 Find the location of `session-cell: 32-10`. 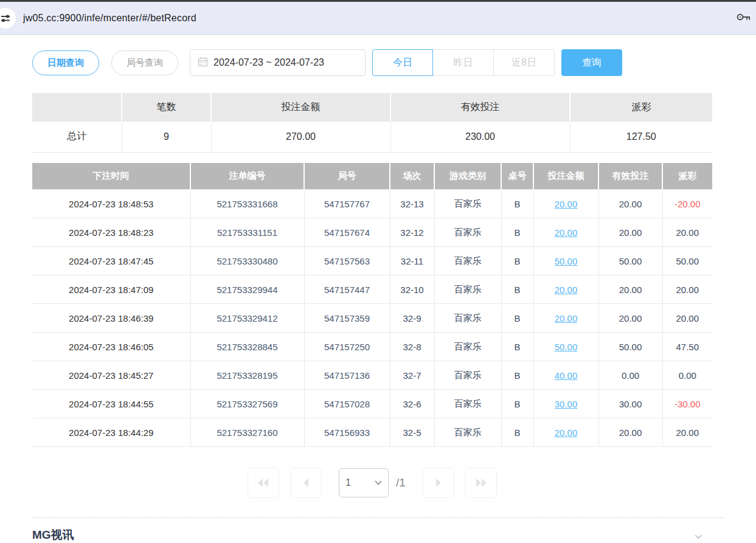

session-cell: 32-10 is located at coordinates (412, 289).